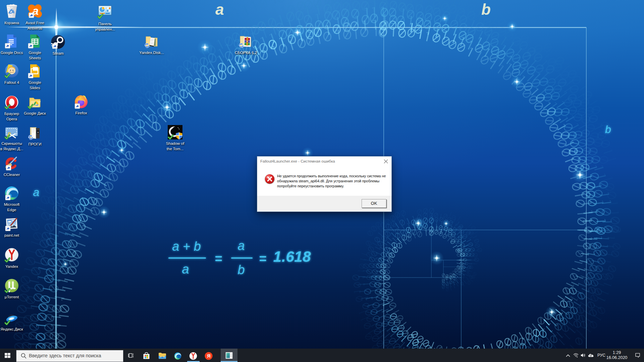 This screenshot has height=362, width=644. What do you see at coordinates (186, 246) in the screenshot?
I see `svg-text: a + b` at bounding box center [186, 246].